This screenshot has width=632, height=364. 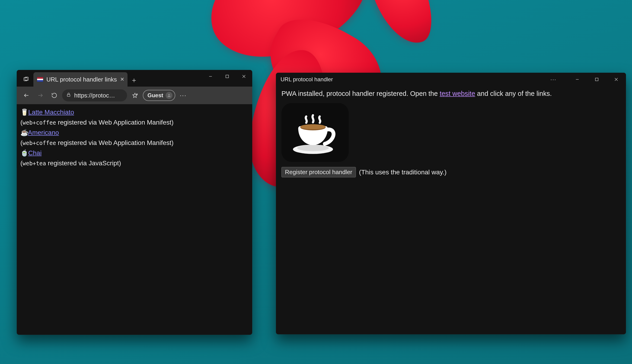 I want to click on tab-title: URL protocol handler links, so click(x=82, y=80).